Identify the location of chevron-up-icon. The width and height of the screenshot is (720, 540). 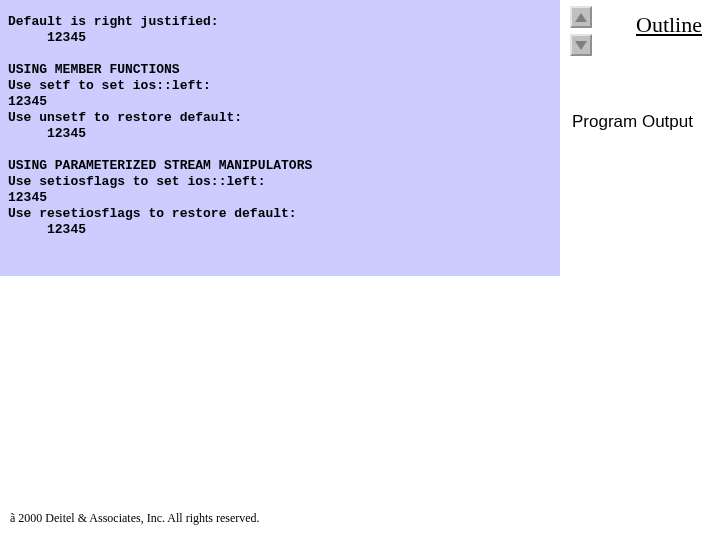
(581, 18).